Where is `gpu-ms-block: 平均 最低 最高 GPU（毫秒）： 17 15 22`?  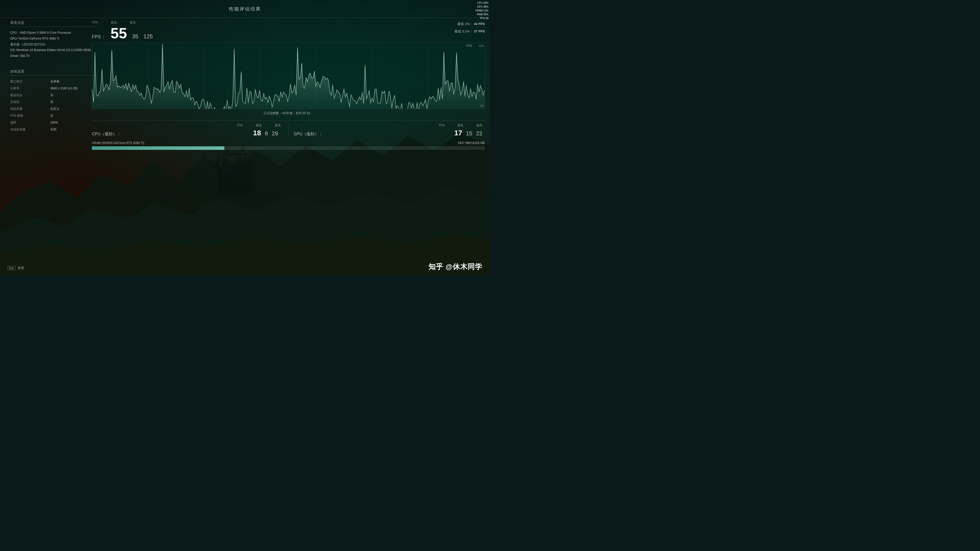
gpu-ms-block: 平均 最低 最高 GPU（毫秒）： 17 15 22 is located at coordinates (390, 130).